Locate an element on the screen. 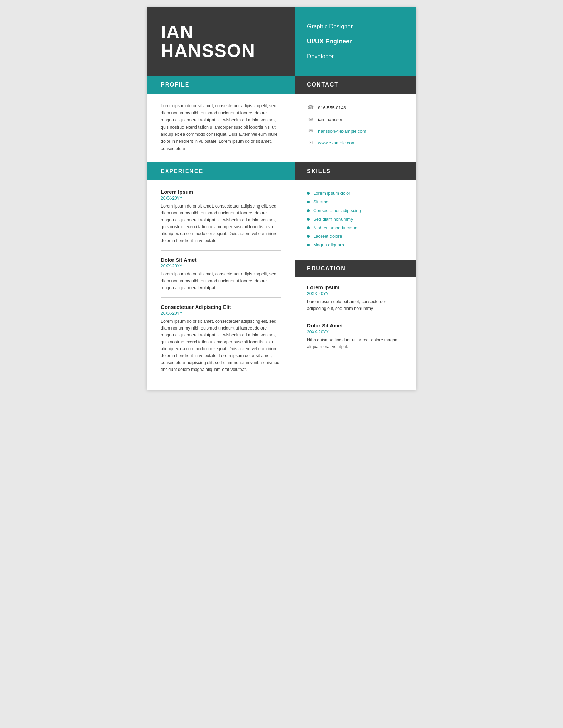 The image size is (563, 728). edu-title-1: Lorem Ipsum is located at coordinates (355, 287).